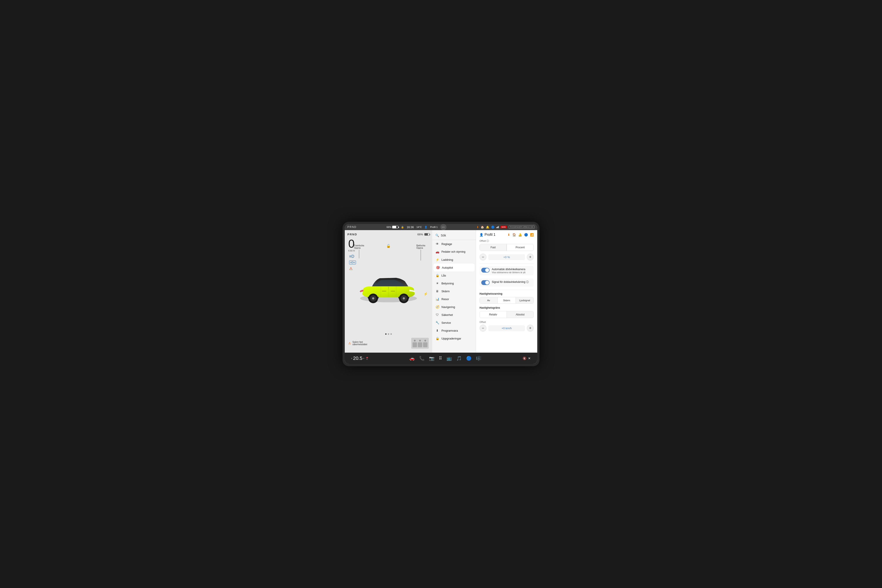 The height and width of the screenshot is (588, 882). I want to click on autopilot-icon: 🎯, so click(438, 268).